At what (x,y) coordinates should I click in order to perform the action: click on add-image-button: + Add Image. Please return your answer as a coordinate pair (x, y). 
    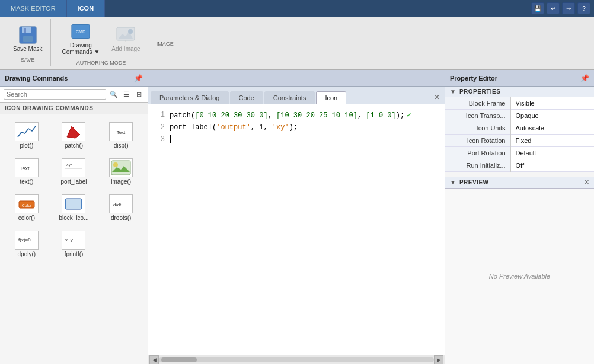
    Looking at the image, I should click on (126, 39).